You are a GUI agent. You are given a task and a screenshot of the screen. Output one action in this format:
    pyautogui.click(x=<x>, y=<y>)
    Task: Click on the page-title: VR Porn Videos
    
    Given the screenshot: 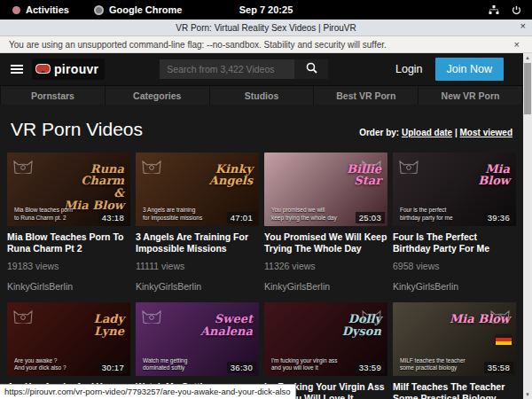 What is the action you would take?
    pyautogui.click(x=76, y=129)
    